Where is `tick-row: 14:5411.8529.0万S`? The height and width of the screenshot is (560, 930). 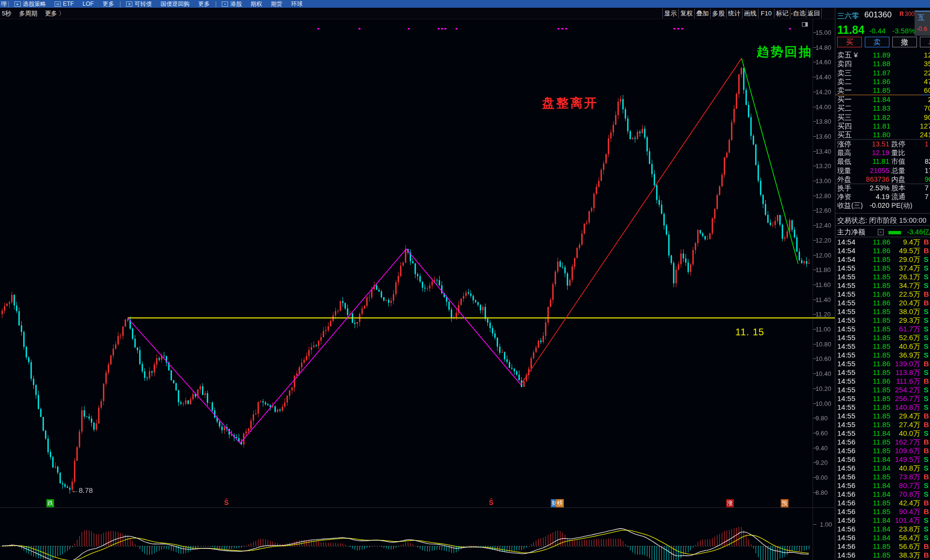 tick-row: 14:5411.8529.0万S is located at coordinates (883, 259).